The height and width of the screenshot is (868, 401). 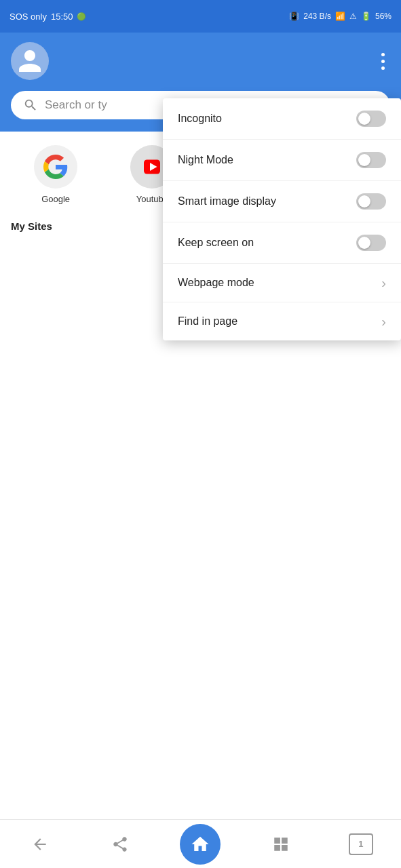 I want to click on google-icon, so click(x=56, y=167).